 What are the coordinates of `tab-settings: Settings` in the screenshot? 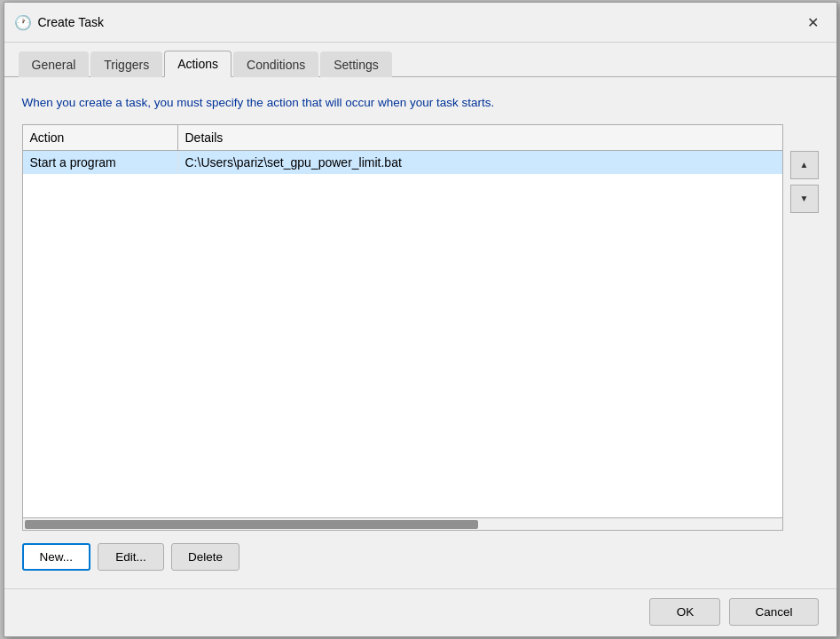 It's located at (357, 64).